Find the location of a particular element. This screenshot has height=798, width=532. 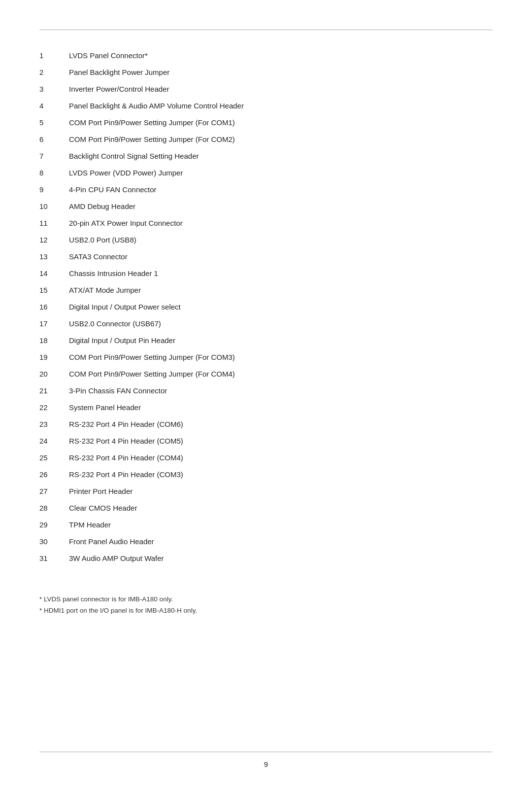

list-item: 1LVDS Panel Connector* is located at coordinates (266, 56).